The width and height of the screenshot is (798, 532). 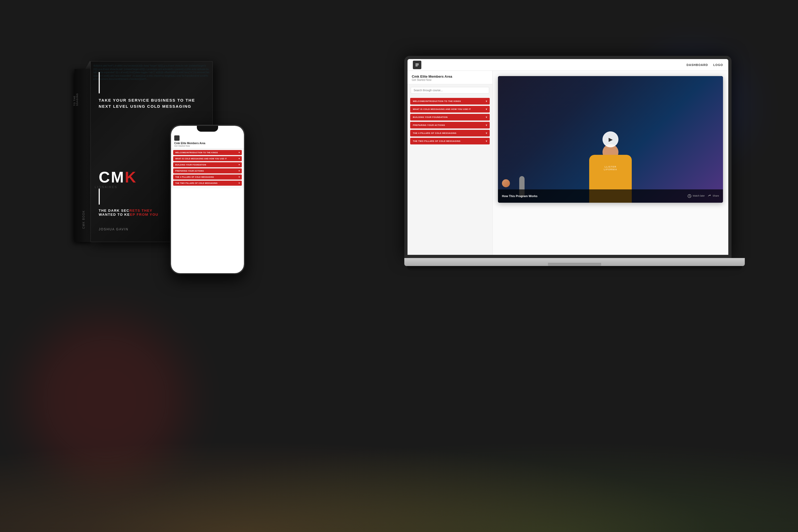 What do you see at coordinates (450, 125) in the screenshot?
I see `lms-menu-btn-4: PREPARING YOUR ACTIONS ▾` at bounding box center [450, 125].